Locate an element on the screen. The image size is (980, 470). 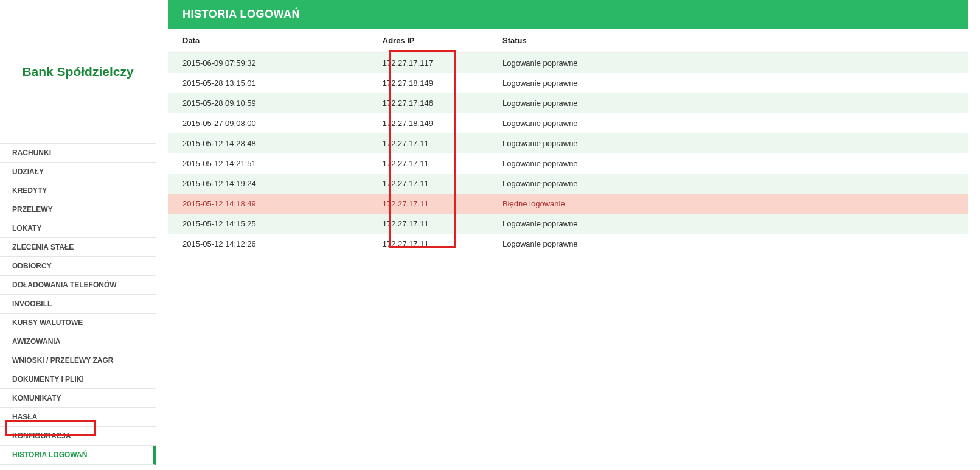
sidebar-item-wyloguj: WYLOGUJ is located at coordinates (78, 468).